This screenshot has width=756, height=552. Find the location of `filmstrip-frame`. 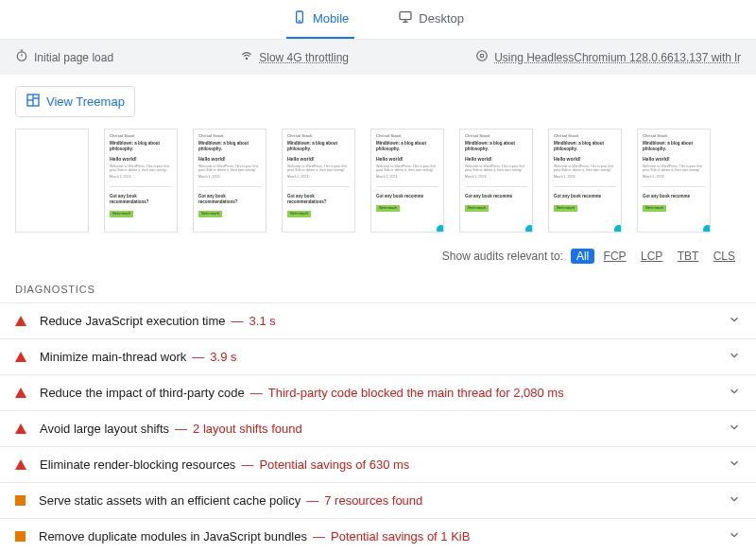

filmstrip-frame is located at coordinates (52, 181).